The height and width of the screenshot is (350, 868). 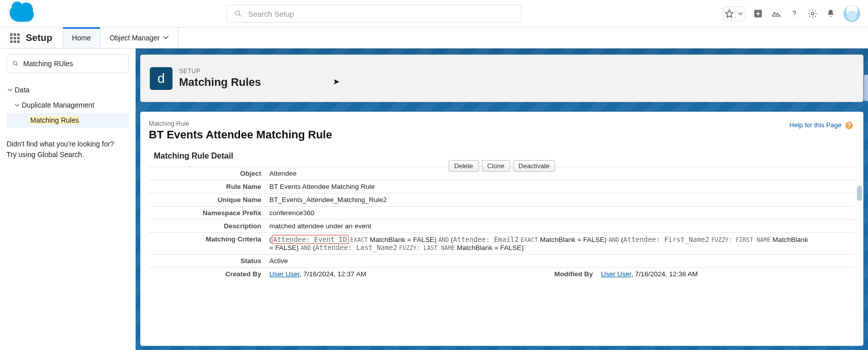 I want to click on sidebar-node-data: Data, so click(x=68, y=90).